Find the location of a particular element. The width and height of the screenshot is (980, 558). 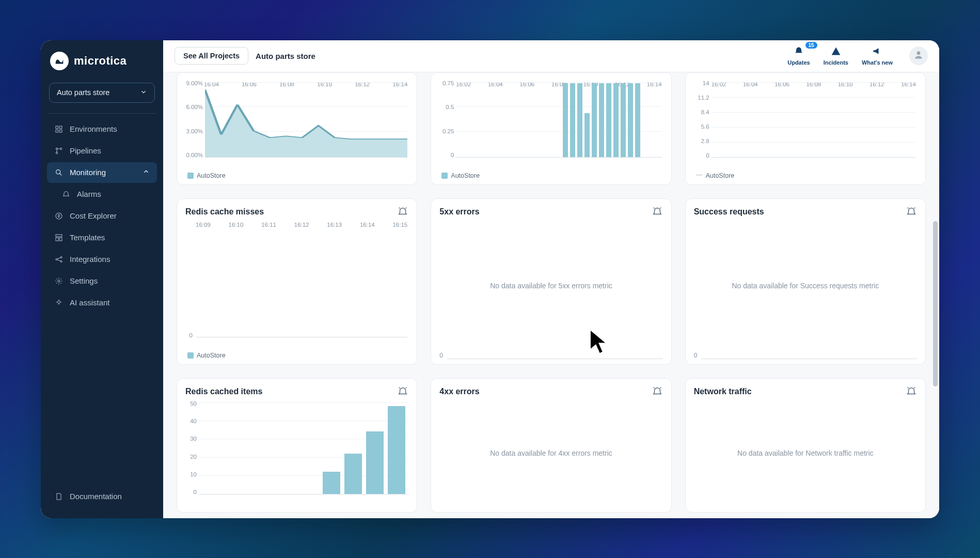

logo: microtica is located at coordinates (102, 65).